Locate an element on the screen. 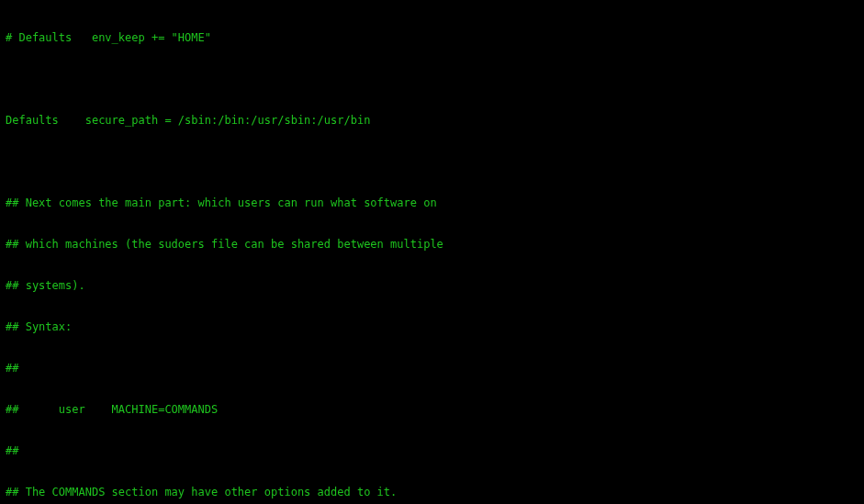  file-line: ## systems). is located at coordinates (432, 286).